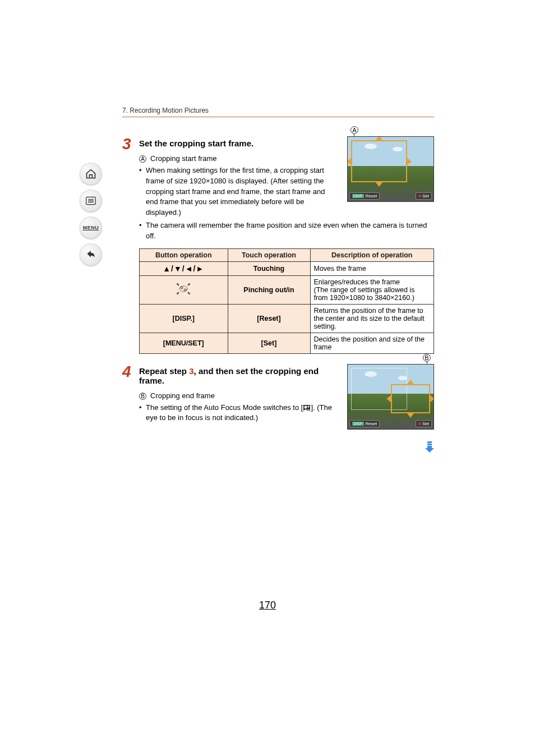  Describe the element at coordinates (269, 255) in the screenshot. I see `th-touch: Touch operation` at that location.